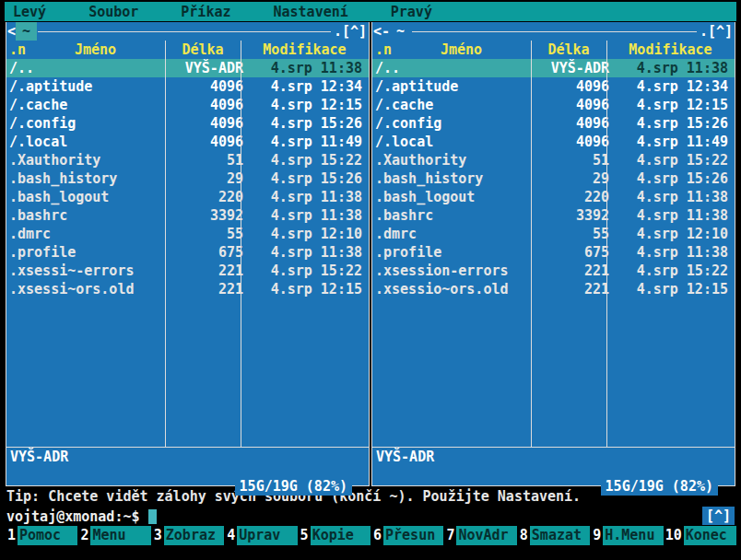 The image size is (741, 560). Describe the element at coordinates (407, 536) in the screenshot. I see `fnkey-move: 6 Přesun` at that location.